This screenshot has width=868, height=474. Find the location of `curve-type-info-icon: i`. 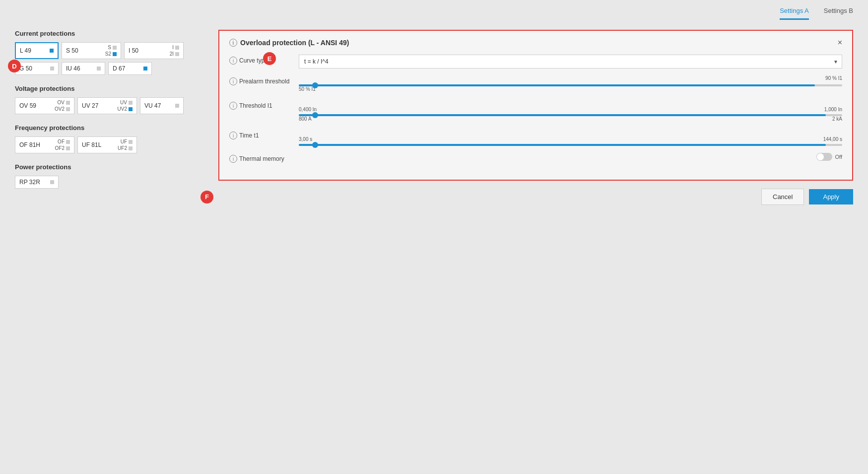

curve-type-info-icon: i is located at coordinates (233, 61).